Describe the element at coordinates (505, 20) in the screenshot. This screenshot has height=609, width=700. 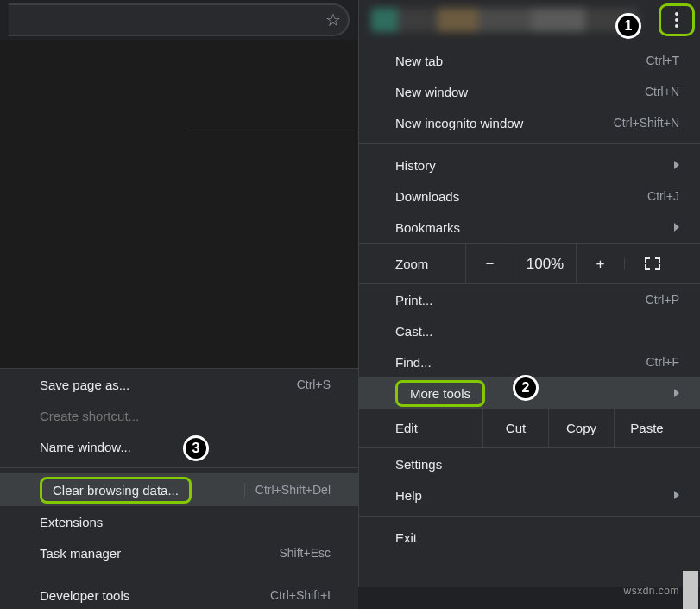
I see `profile-icons-blurred` at that location.